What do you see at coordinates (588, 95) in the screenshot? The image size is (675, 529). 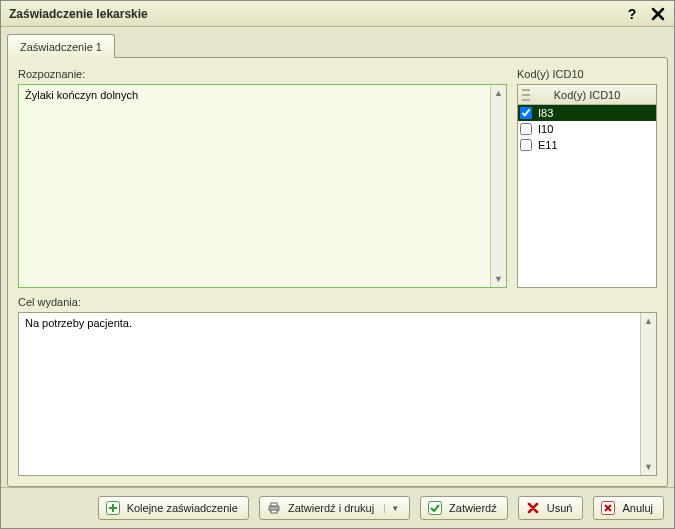 I see `icd-column-label: Kod(y) ICD10` at bounding box center [588, 95].